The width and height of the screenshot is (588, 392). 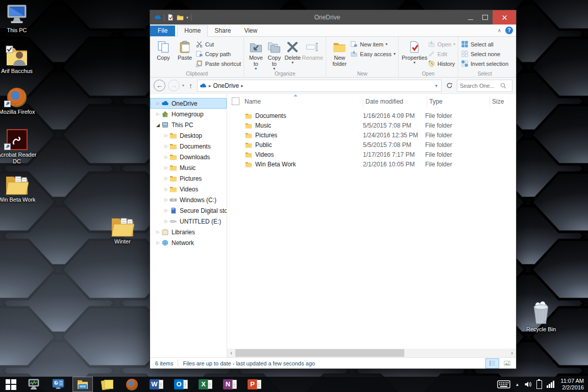 I want to click on open-button: Open ▾, so click(x=442, y=44).